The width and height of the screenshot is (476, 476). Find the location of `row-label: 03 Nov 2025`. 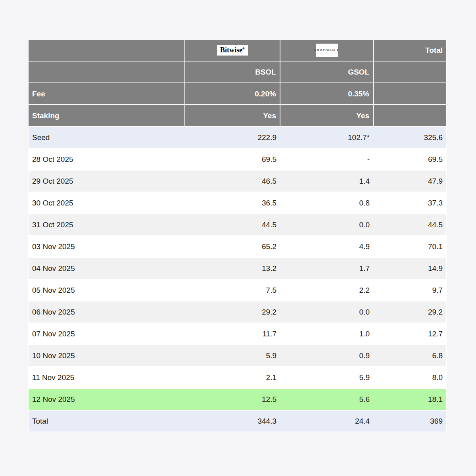

row-label: 03 Nov 2025 is located at coordinates (106, 247).